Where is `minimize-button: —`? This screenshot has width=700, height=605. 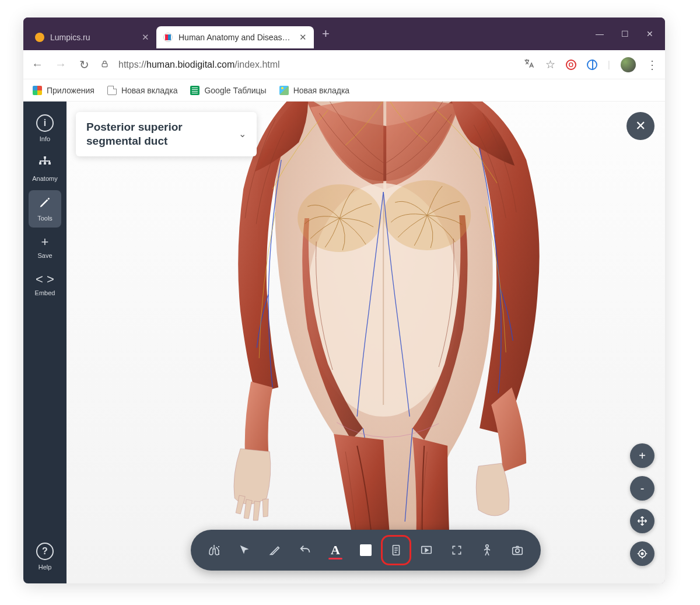 minimize-button: — is located at coordinates (600, 34).